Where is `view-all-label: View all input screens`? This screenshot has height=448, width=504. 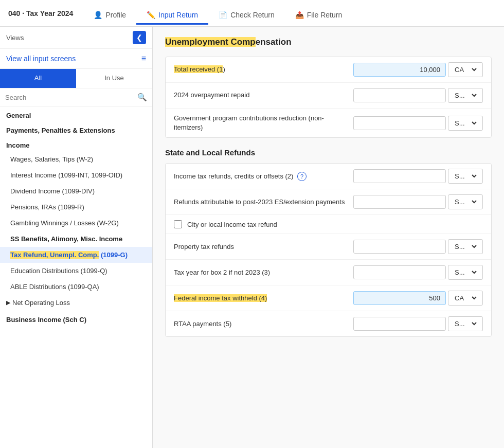 view-all-label: View all input screens is located at coordinates (41, 59).